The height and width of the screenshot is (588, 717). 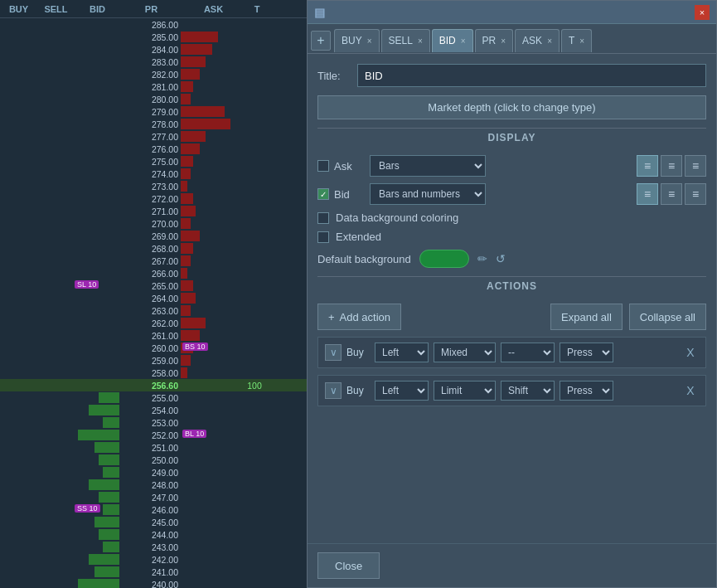 What do you see at coordinates (671, 166) in the screenshot?
I see `ask-align-buttons: ≡ ≡ ≡` at bounding box center [671, 166].